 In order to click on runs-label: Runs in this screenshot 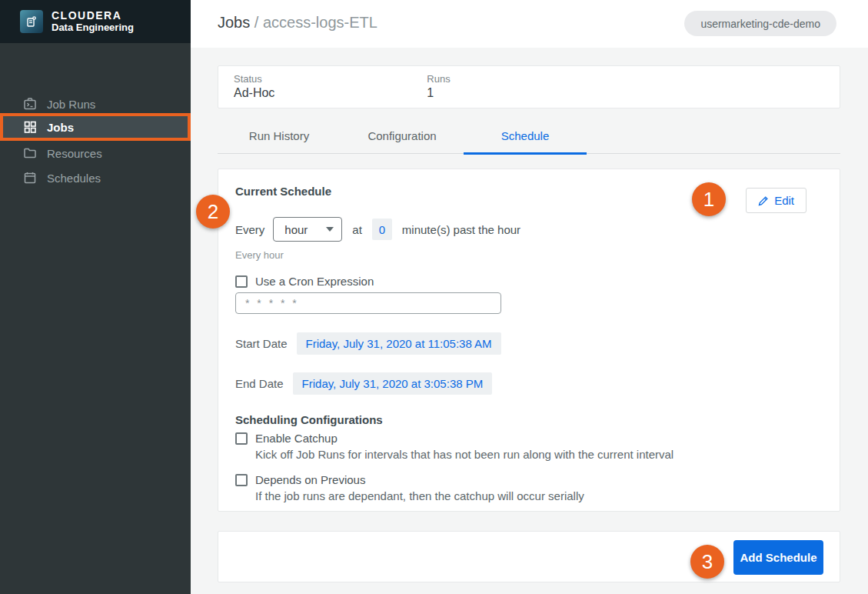, I will do `click(438, 78)`.